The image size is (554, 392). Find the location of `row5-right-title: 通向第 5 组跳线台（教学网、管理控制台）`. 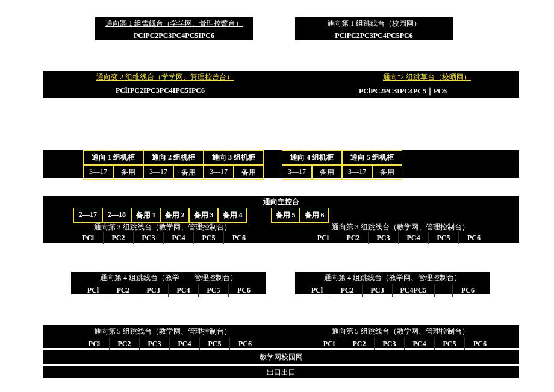

row5-right-title: 通向第 5 组跳线台（教学网、管理控制台） is located at coordinates (400, 331).